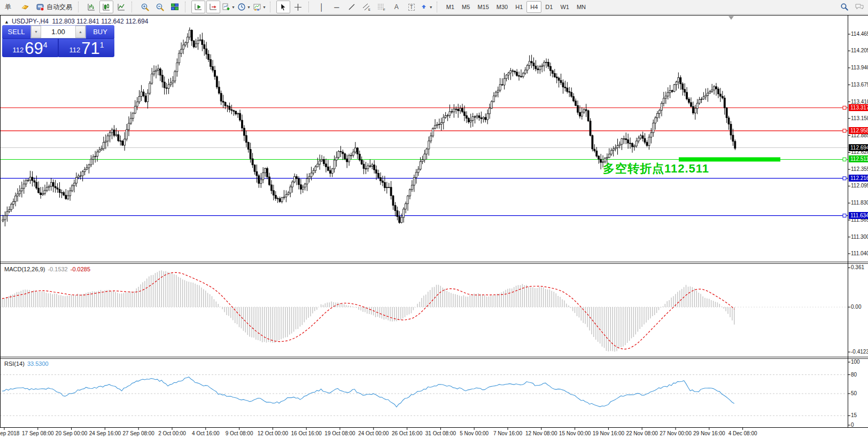 This screenshot has height=439, width=868. What do you see at coordinates (440, 434) in the screenshot?
I see `time-tick-label: 31 Oct 08:00` at bounding box center [440, 434].